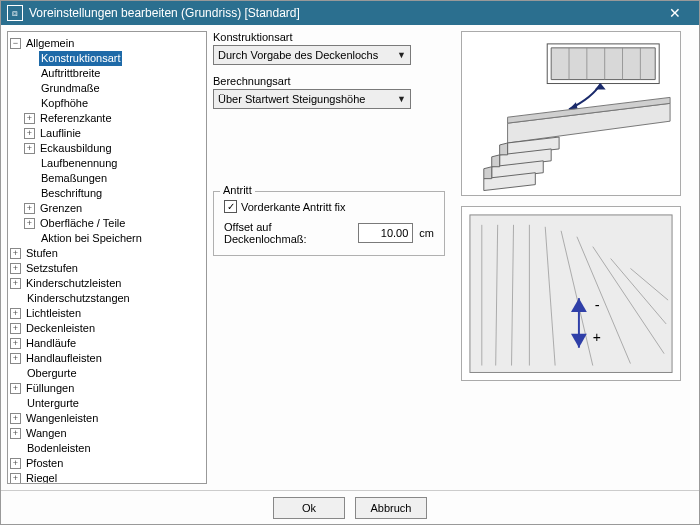 The image size is (700, 525). Describe the element at coordinates (70, 74) in the screenshot. I see `tree-label: Auftrittbreite` at that location.